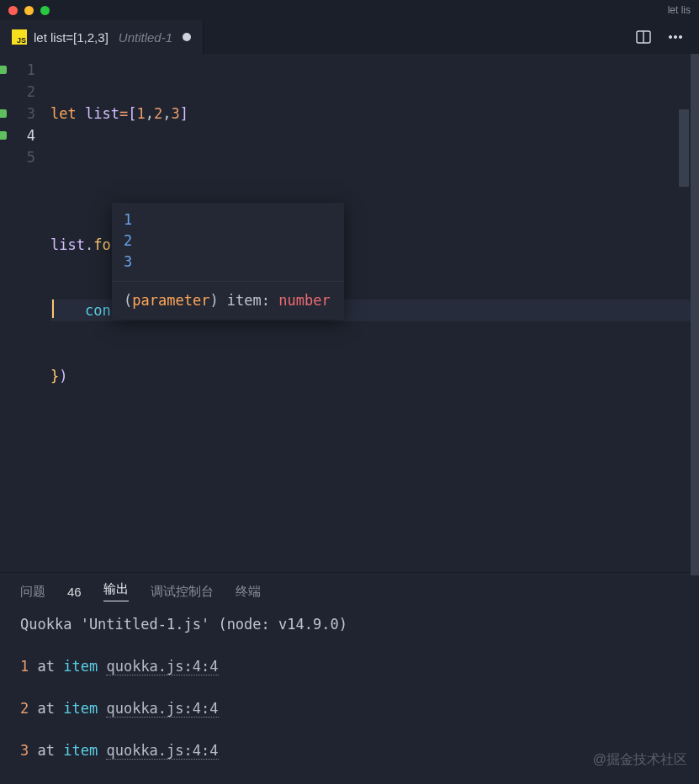 This screenshot has width=699, height=784. What do you see at coordinates (25, 313) in the screenshot?
I see `line-number-gutter: 1 2 3 4 5` at bounding box center [25, 313].